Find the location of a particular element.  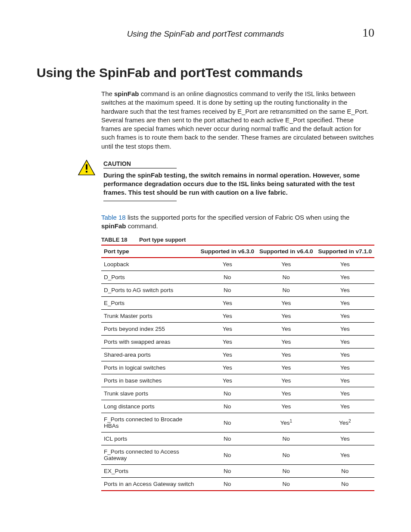

cell-v710: No is located at coordinates (345, 471).